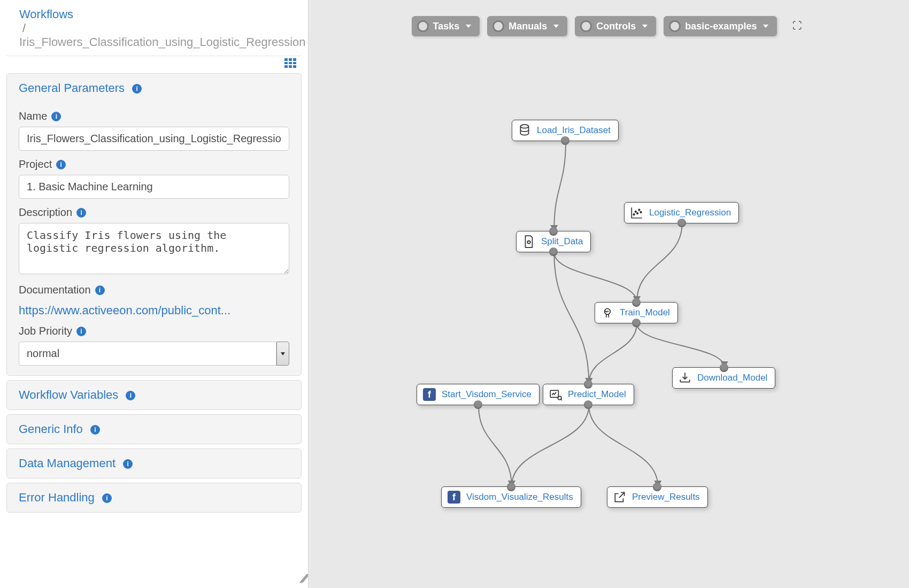 Image resolution: width=909 pixels, height=588 pixels. I want to click on dl-icon, so click(685, 378).